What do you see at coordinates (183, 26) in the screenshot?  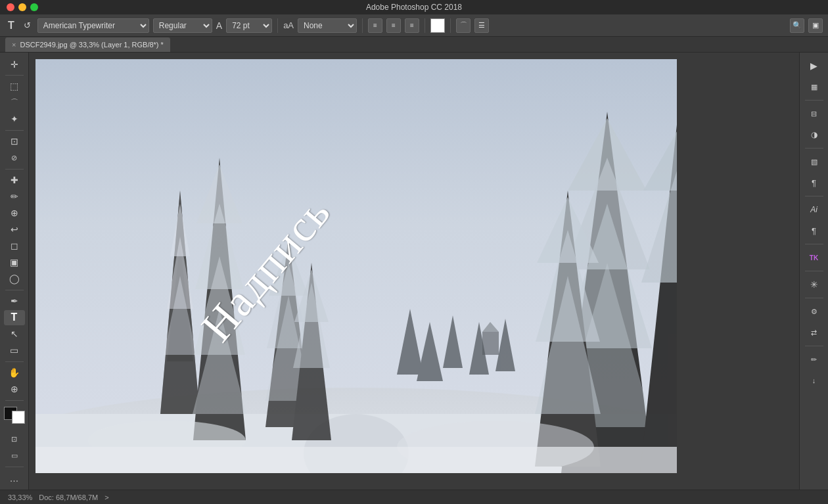 I see `font-style-select: Regular` at bounding box center [183, 26].